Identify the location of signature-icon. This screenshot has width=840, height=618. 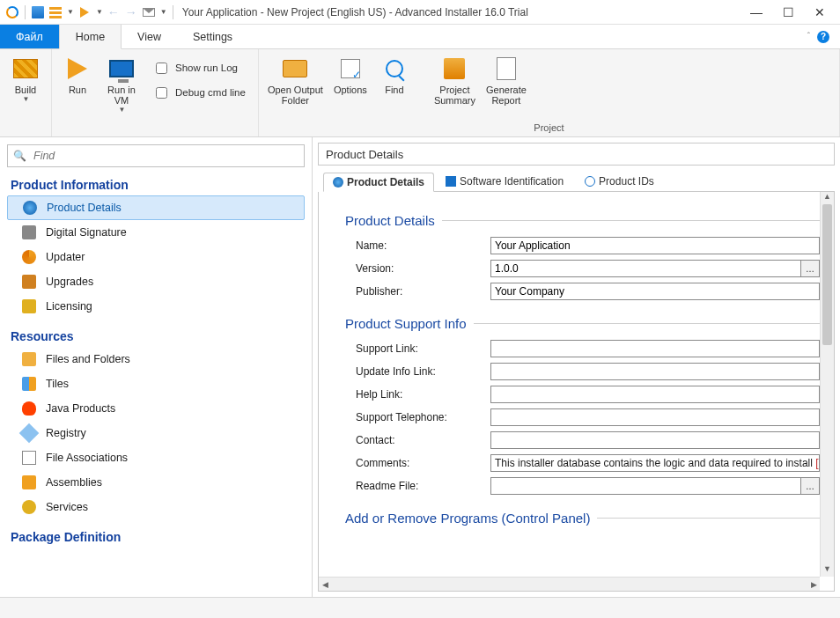
(29, 232).